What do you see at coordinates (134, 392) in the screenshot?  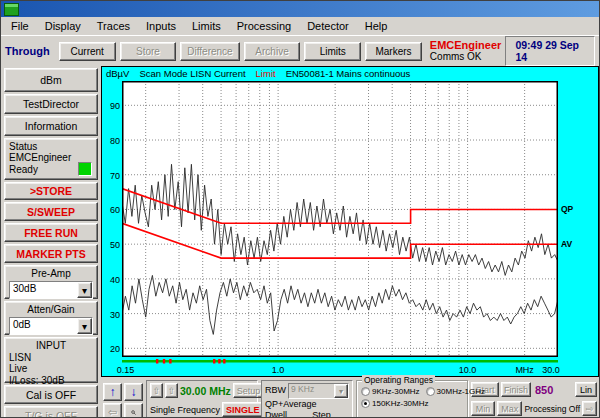 I see `down-arrow-button: ↓` at bounding box center [134, 392].